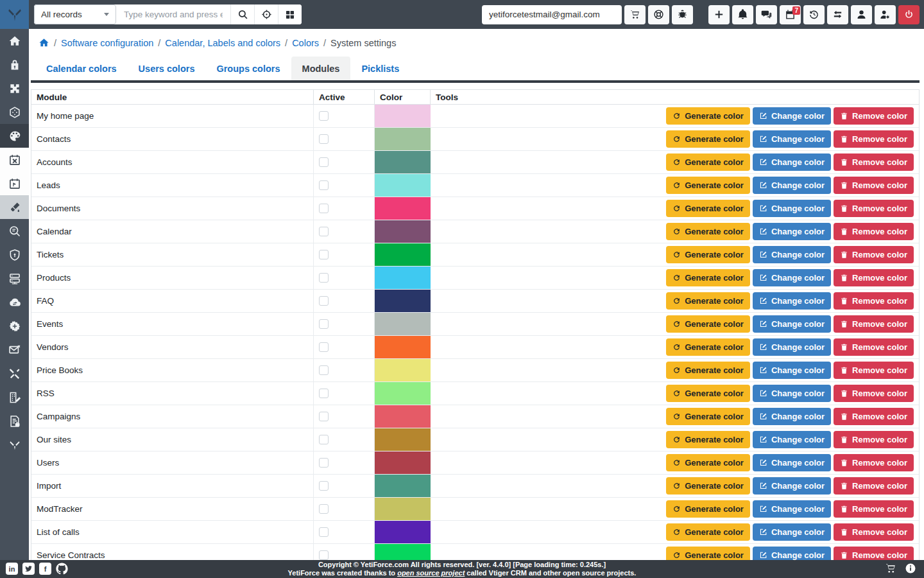 The width and height of the screenshot is (924, 578). What do you see at coordinates (886, 15) in the screenshot?
I see `user-settings-button` at bounding box center [886, 15].